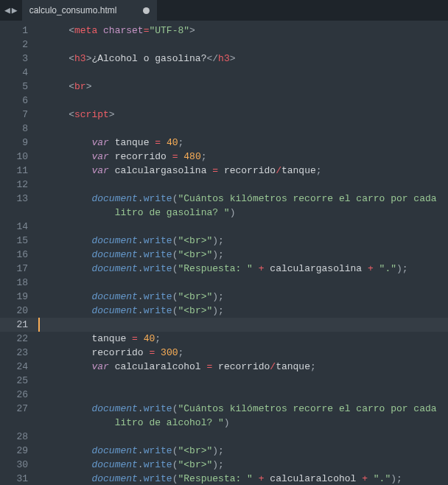 The image size is (448, 485). What do you see at coordinates (247, 143) in the screenshot?
I see `code-line: var tanque = 40;` at bounding box center [247, 143].